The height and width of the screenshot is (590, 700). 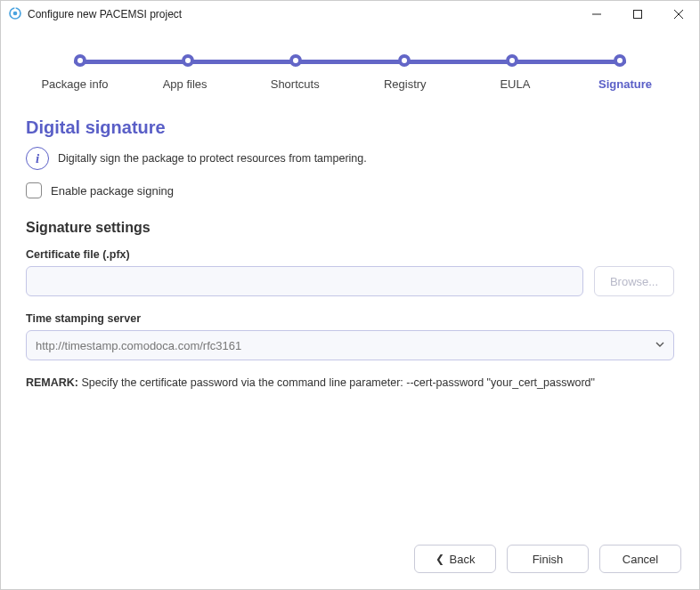 What do you see at coordinates (548, 559) in the screenshot?
I see `finish-button: Finish` at bounding box center [548, 559].